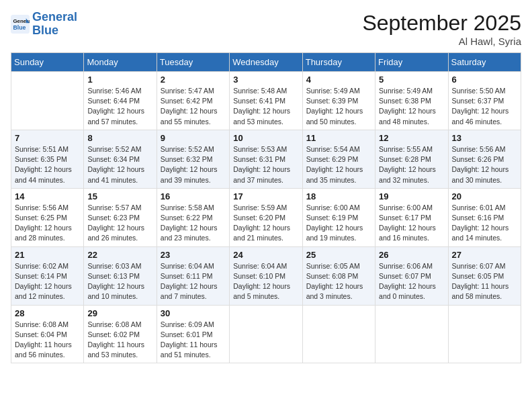 Image resolution: width=532 pixels, height=411 pixels. Describe the element at coordinates (484, 101) in the screenshot. I see `calendar-cell: 6Sunrise: 5:50 AM Sunset: 6:37 PM Daylig…` at that location.